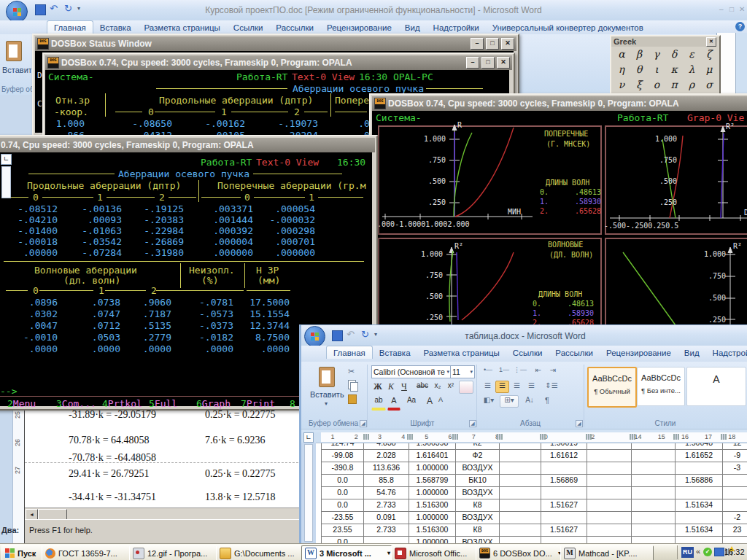  What do you see at coordinates (524, 438) in the screenshot?
I see `horizontal-ruler: ∟ 1234567810121415161718` at bounding box center [524, 438].